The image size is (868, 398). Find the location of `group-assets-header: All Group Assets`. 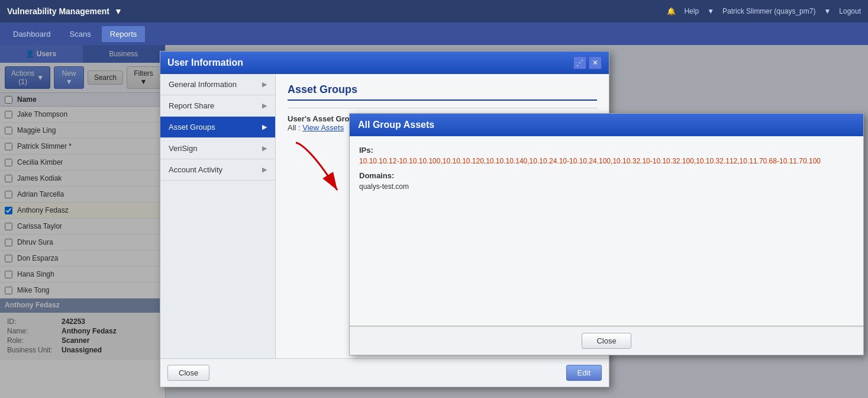

group-assets-header: All Group Assets is located at coordinates (606, 125).